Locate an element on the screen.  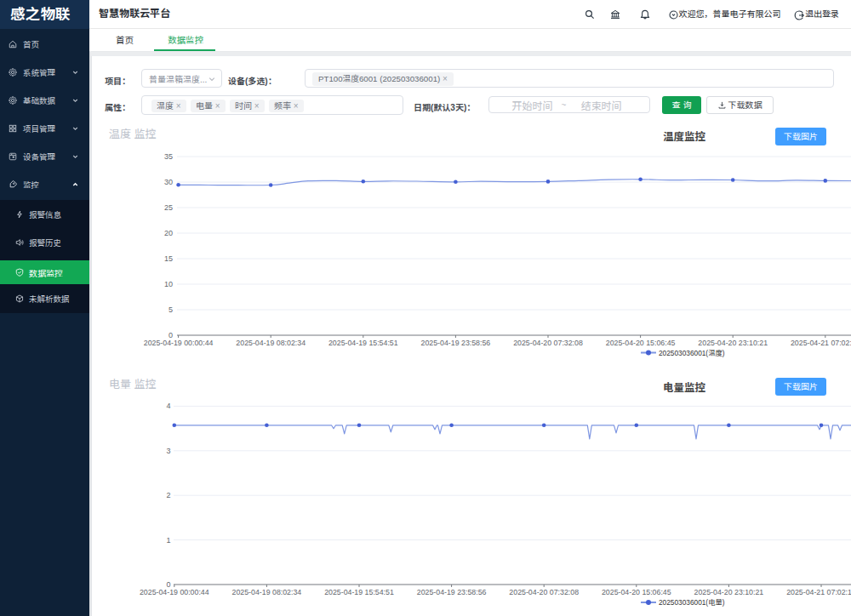
svg-text: 4 is located at coordinates (168, 406).